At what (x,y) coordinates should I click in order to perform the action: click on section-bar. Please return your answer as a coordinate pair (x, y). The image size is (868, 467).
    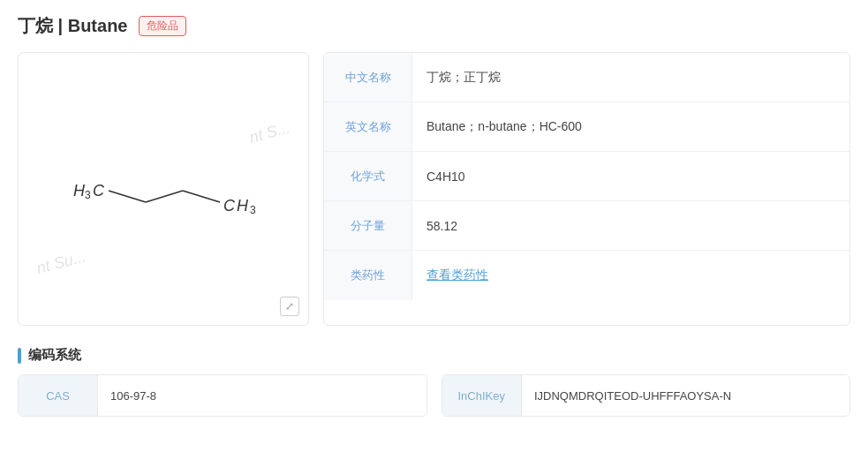
    Looking at the image, I should click on (19, 356).